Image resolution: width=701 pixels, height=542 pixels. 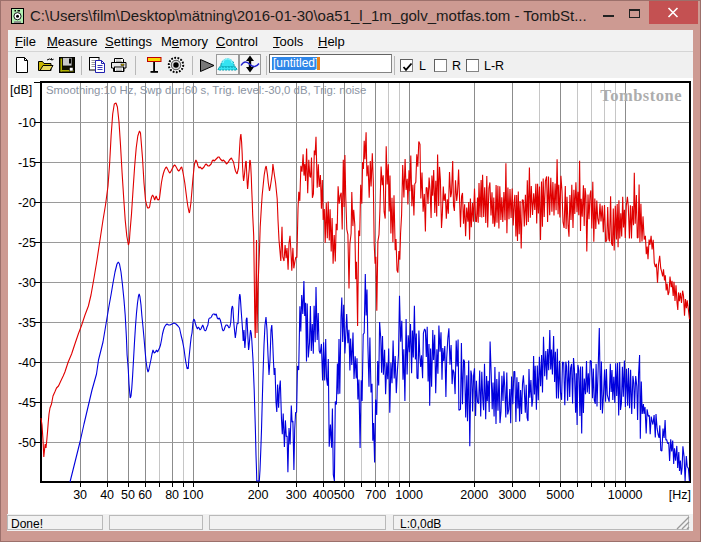 What do you see at coordinates (641, 96) in the screenshot?
I see `svg-text: Tombstone` at bounding box center [641, 96].